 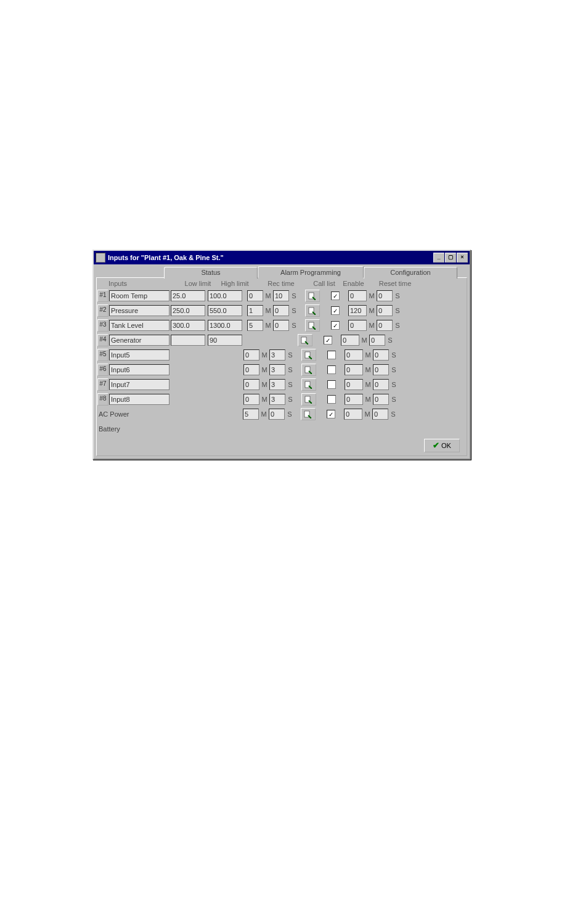 What do you see at coordinates (188, 340) in the screenshot?
I see `low-limit-field` at bounding box center [188, 340].